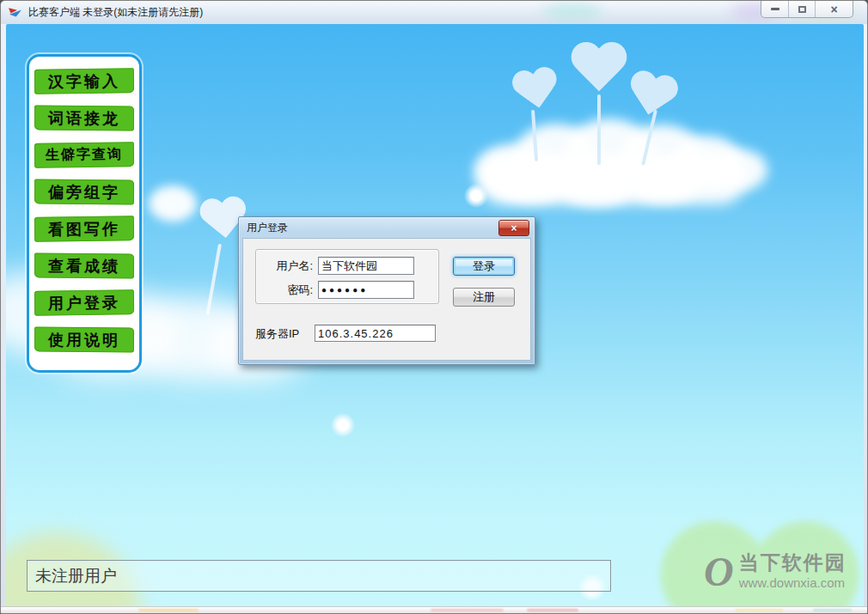 The width and height of the screenshot is (868, 614). What do you see at coordinates (347, 277) in the screenshot?
I see `credentials-groupbox: 用户名: 密码:` at bounding box center [347, 277].